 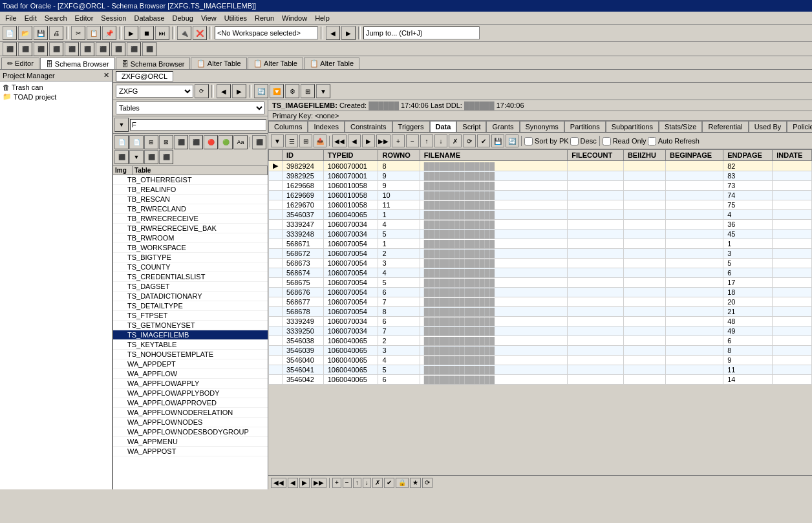 What do you see at coordinates (190, 354) in the screenshot?
I see `table-row: TS_NOHOUSETEMPLATE` at bounding box center [190, 354].